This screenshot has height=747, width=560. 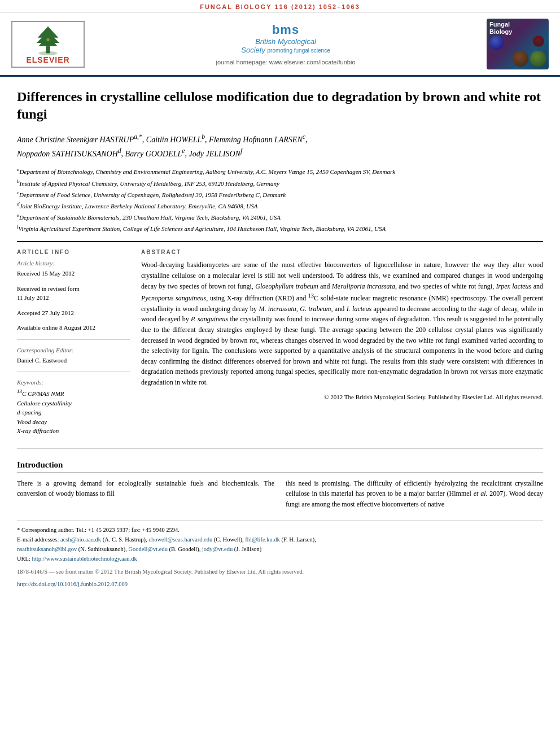 What do you see at coordinates (146, 494) in the screenshot?
I see `intro-left-col: There is a growing demand for ecological…` at bounding box center [146, 494].